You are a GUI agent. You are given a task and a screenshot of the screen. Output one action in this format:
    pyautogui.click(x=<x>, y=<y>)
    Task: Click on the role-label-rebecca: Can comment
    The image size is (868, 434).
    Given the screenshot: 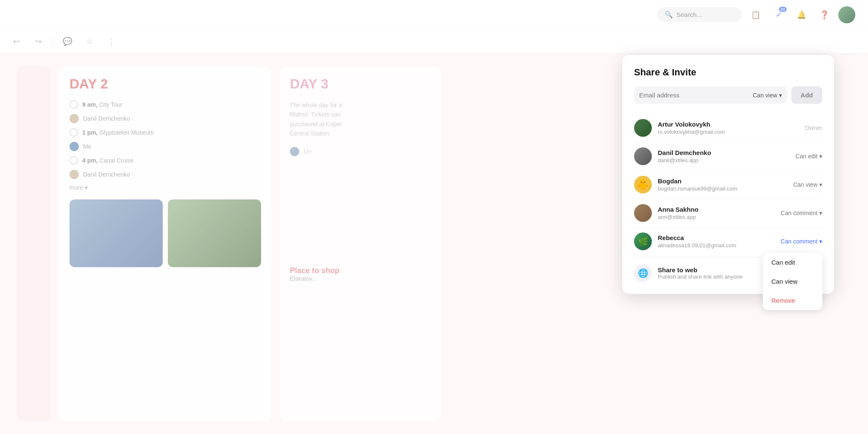 What is the action you would take?
    pyautogui.click(x=799, y=241)
    